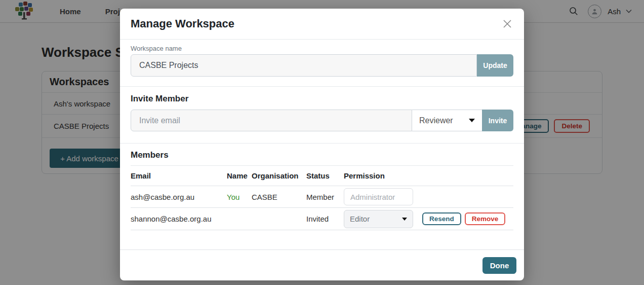 The width and height of the screenshot is (644, 285). What do you see at coordinates (179, 197) in the screenshot?
I see `member-email: ash@casbe.org.au` at bounding box center [179, 197].